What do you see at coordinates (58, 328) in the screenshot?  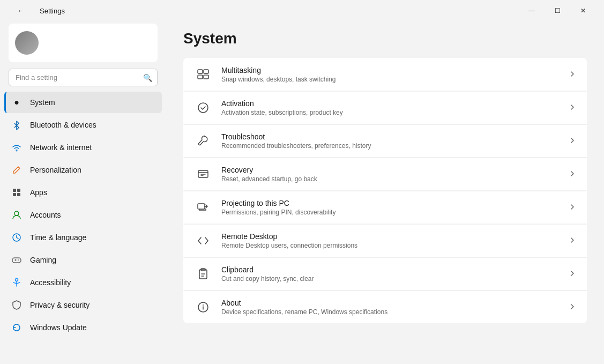 I see `sidebar-item-label-update: Windows Update` at bounding box center [58, 328].